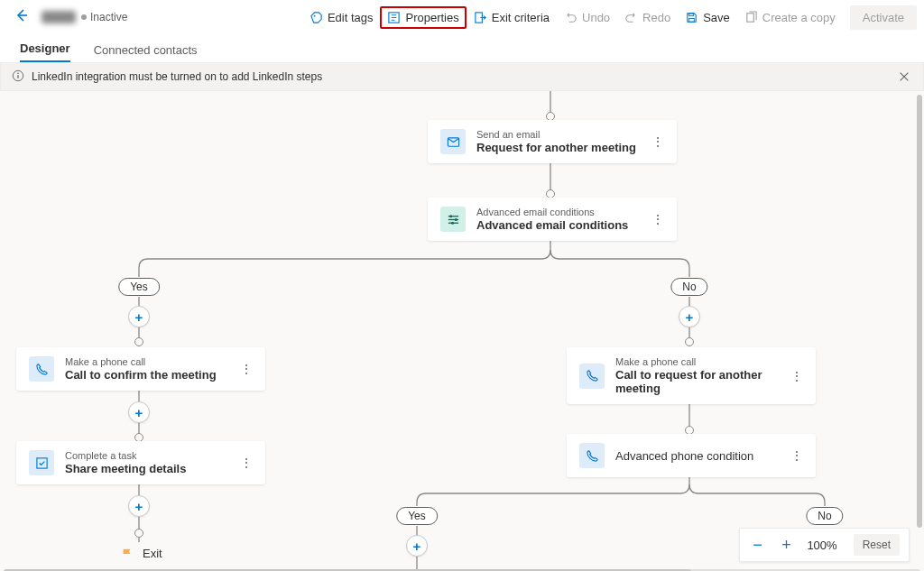  I want to click on redo-label: Redo, so click(657, 18).